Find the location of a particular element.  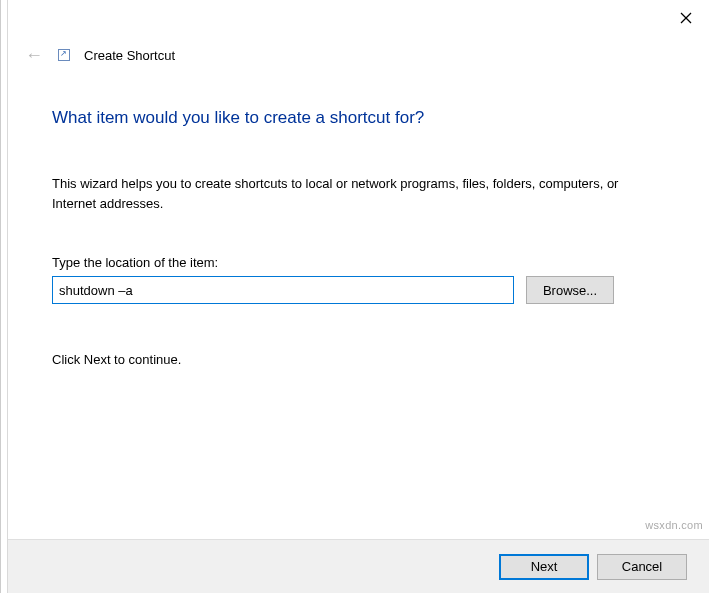

close-icon is located at coordinates (686, 18).